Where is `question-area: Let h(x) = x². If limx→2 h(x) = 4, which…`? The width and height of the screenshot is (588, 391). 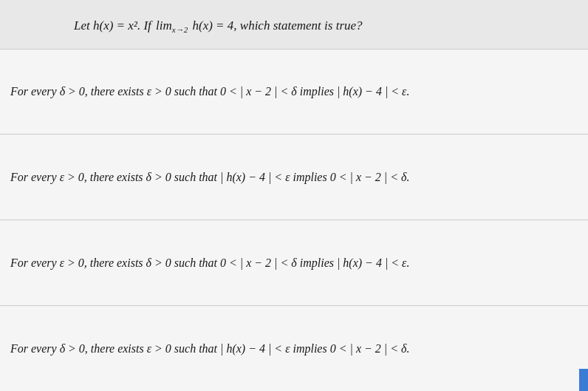
question-area: Let h(x) = x². If limx→2 h(x) = 4, which… is located at coordinates (294, 25).